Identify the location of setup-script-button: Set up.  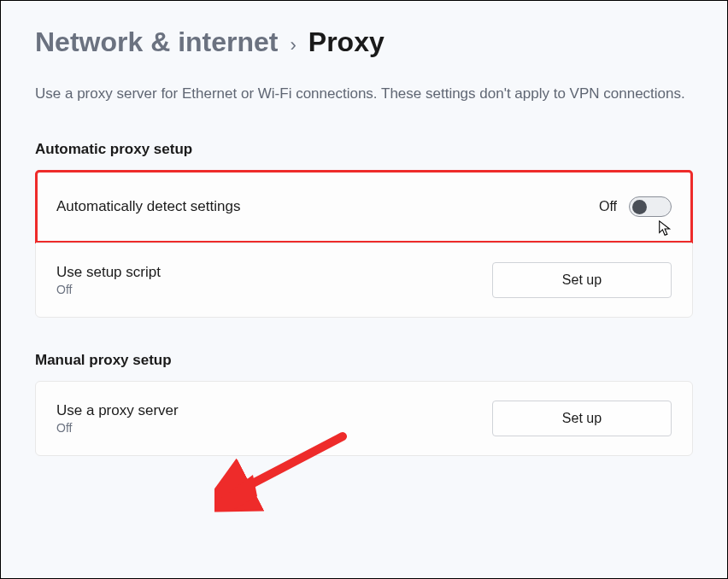
(582, 280).